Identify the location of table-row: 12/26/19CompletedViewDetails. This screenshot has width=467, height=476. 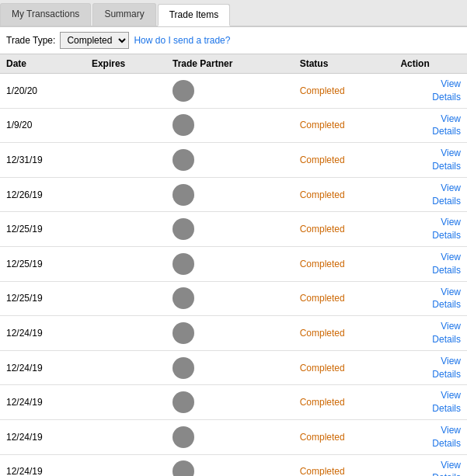
(233, 194).